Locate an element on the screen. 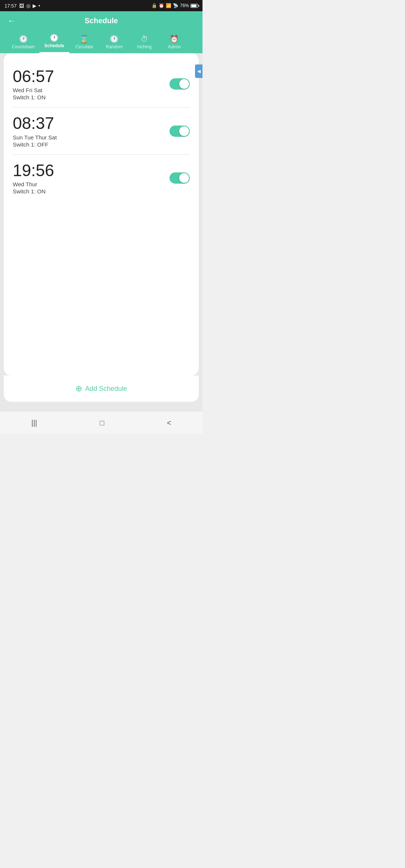  tab-schedule-label: Schedule is located at coordinates (54, 46).